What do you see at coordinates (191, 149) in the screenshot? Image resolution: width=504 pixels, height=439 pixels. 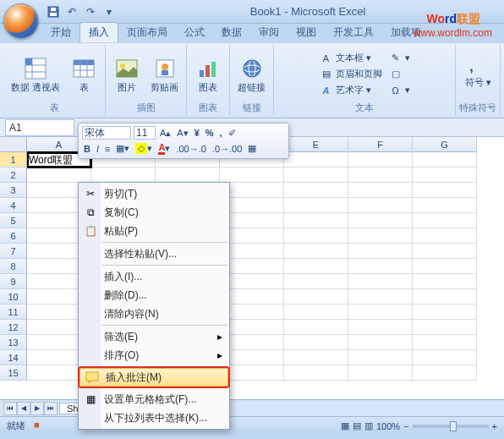 I see `mini-inc-decimal-icon: .00→.0` at bounding box center [191, 149].